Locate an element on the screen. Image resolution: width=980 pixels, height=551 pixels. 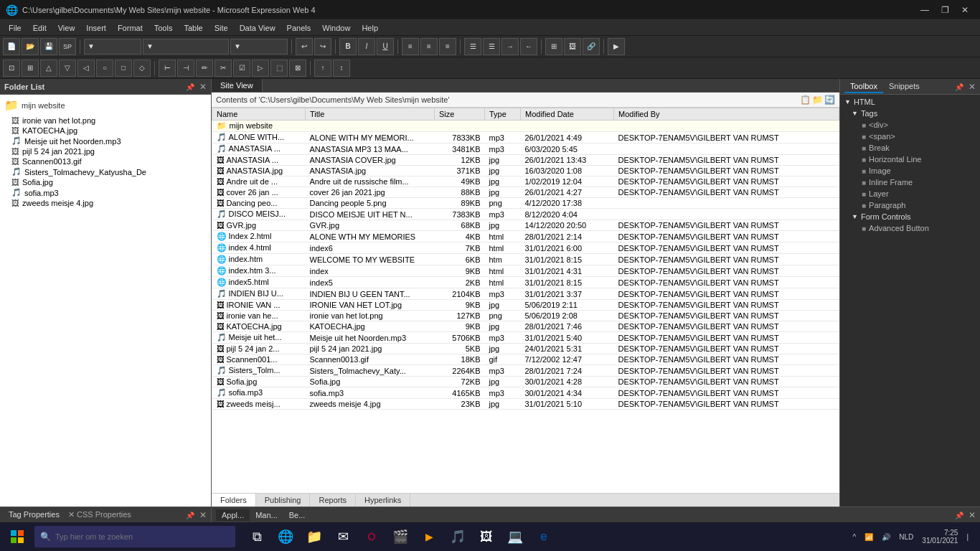
folder-pin-btn: 📌 is located at coordinates (190, 88).